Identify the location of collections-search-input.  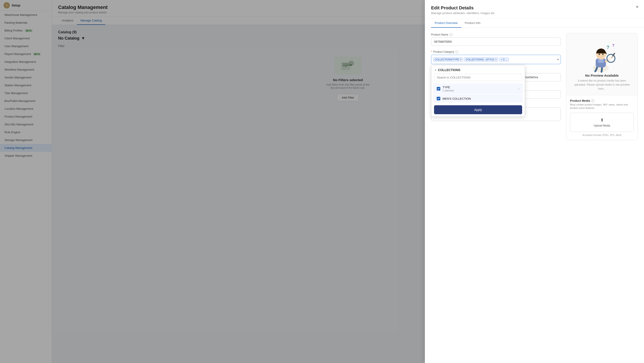
(478, 77).